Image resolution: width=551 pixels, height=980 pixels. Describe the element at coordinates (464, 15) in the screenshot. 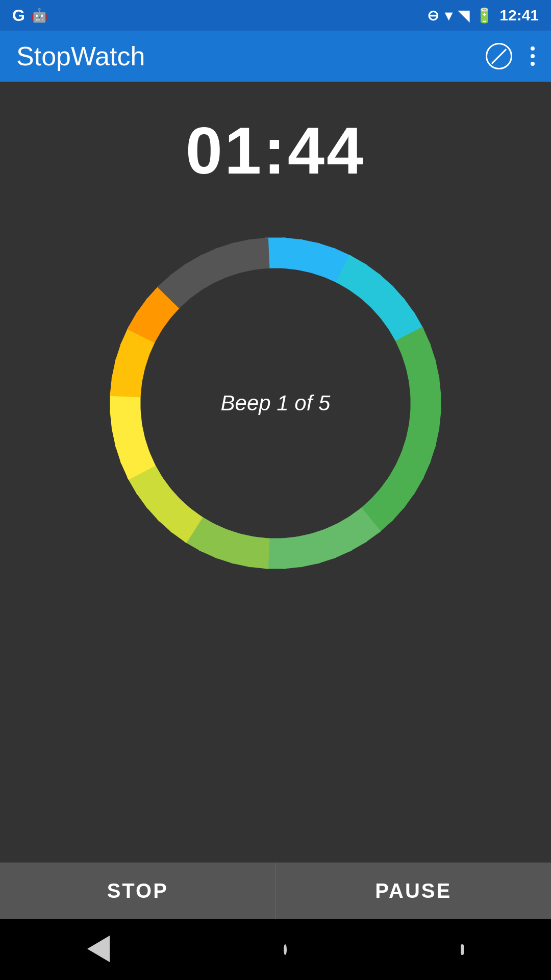

I see `signal-icon: ◥` at that location.